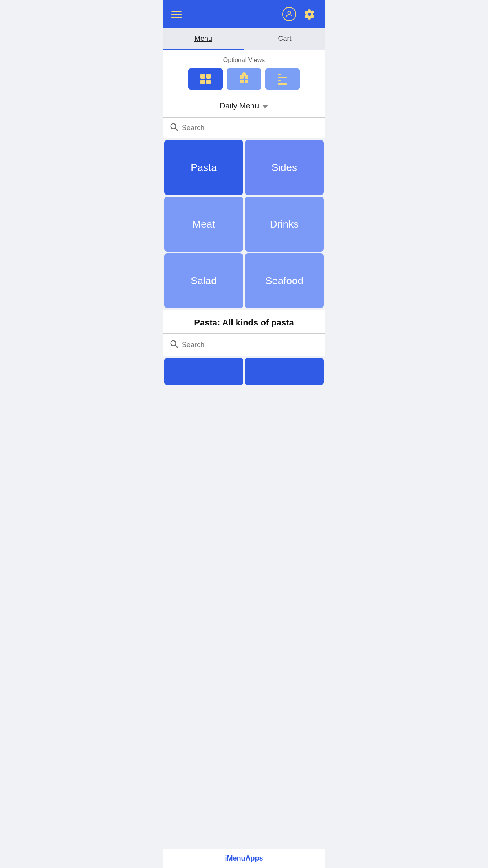 The height and width of the screenshot is (868, 488). What do you see at coordinates (244, 60) in the screenshot?
I see `optional-views-label: Optional Views` at bounding box center [244, 60].